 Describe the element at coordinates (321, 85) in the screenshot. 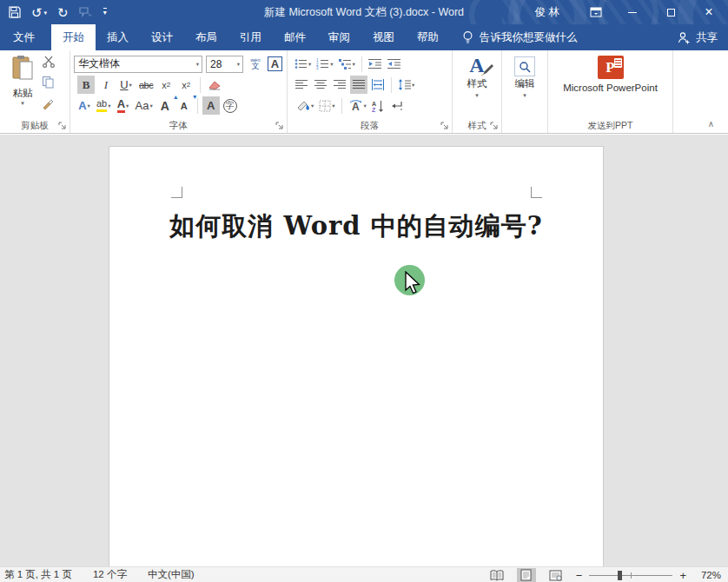

I see `align-center-icon` at that location.